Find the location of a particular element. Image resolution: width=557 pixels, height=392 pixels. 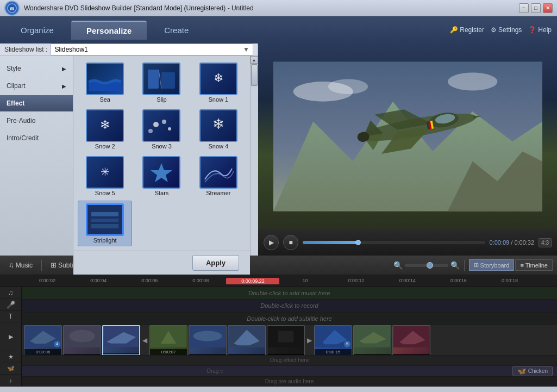

effect-snow5: ✳ Snow 5 is located at coordinates (105, 176).